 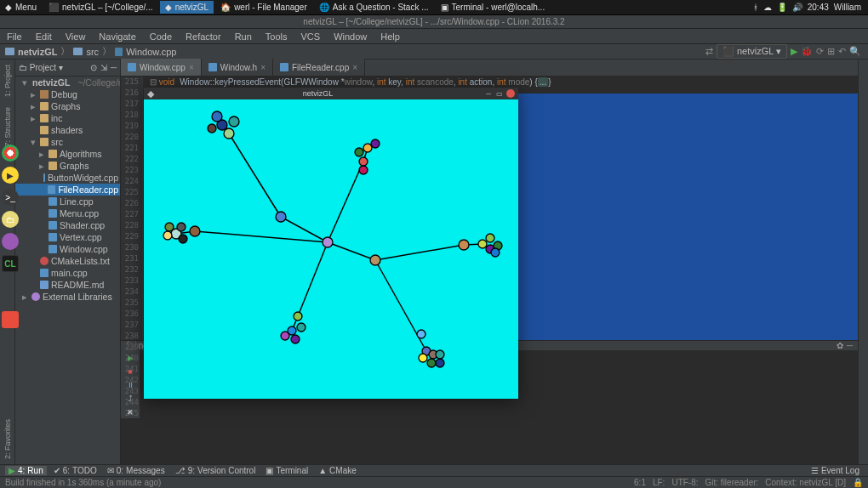 What do you see at coordinates (161, 37) in the screenshot?
I see `menu-code: Code` at bounding box center [161, 37].